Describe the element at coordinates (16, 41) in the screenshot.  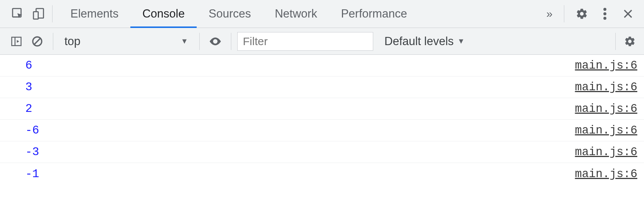
I see `toggle-console-sidebar-icon` at that location.